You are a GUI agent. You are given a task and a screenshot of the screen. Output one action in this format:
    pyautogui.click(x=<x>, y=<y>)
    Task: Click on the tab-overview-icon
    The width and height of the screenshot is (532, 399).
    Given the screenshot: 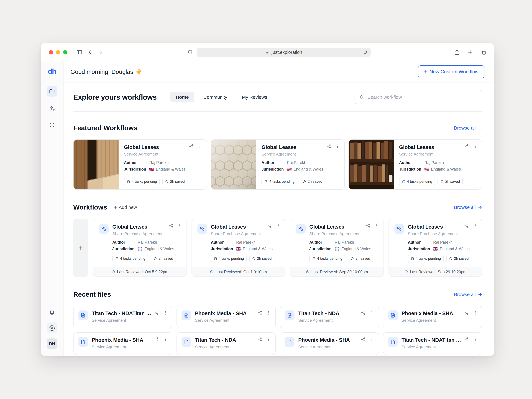 What is the action you would take?
    pyautogui.click(x=483, y=52)
    